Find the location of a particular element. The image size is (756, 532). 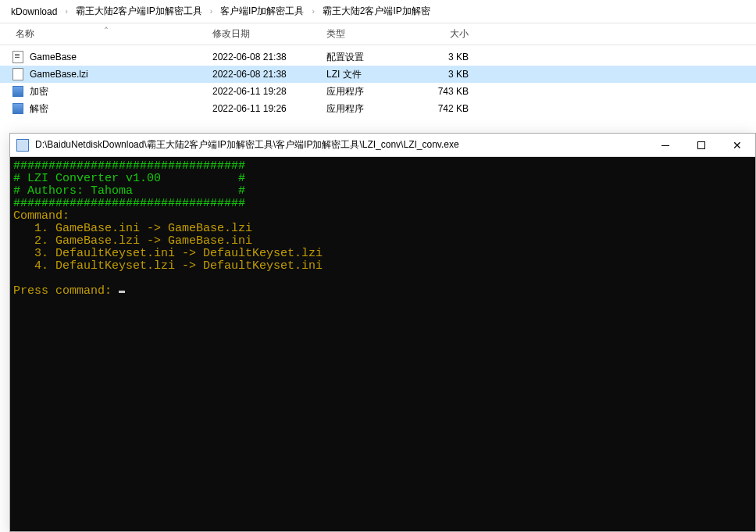

file-row: GameBase2022-06-08 21:38配置设置3 KB is located at coordinates (378, 57).